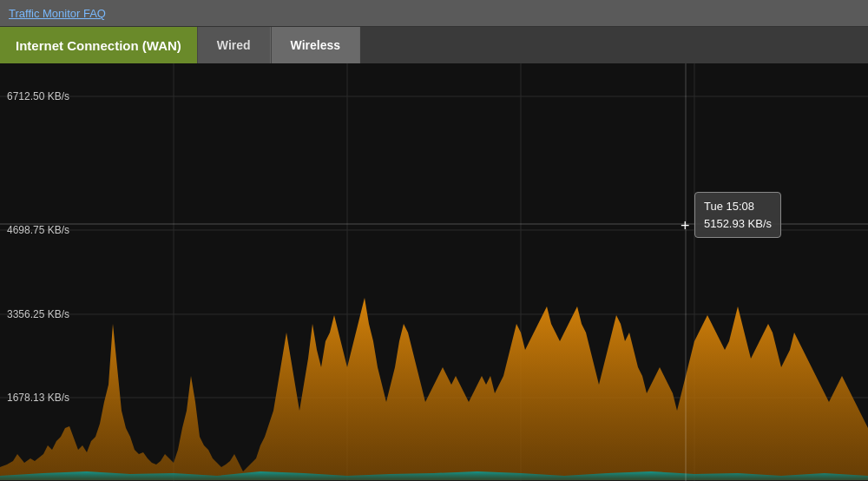  What do you see at coordinates (434, 45) in the screenshot?
I see `tab-bar: Internet Connection (WAN) Wired Wireless` at bounding box center [434, 45].